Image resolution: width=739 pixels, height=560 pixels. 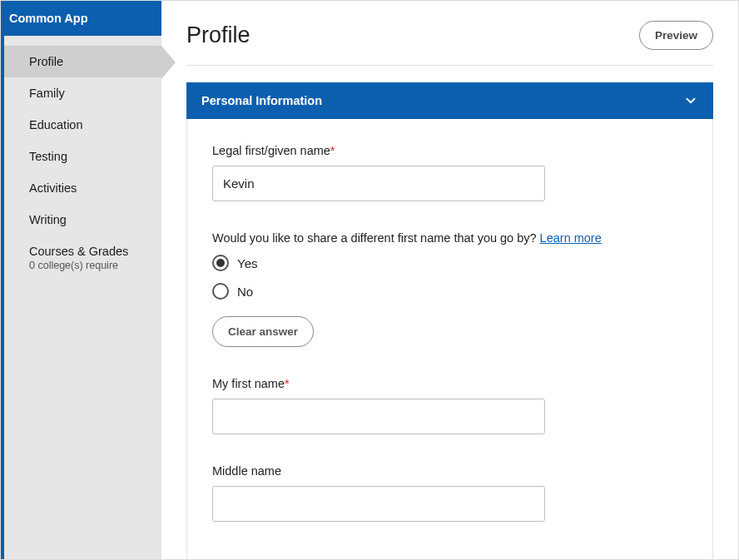 What do you see at coordinates (449, 493) in the screenshot?
I see `field-middle-name: Middle name` at bounding box center [449, 493].